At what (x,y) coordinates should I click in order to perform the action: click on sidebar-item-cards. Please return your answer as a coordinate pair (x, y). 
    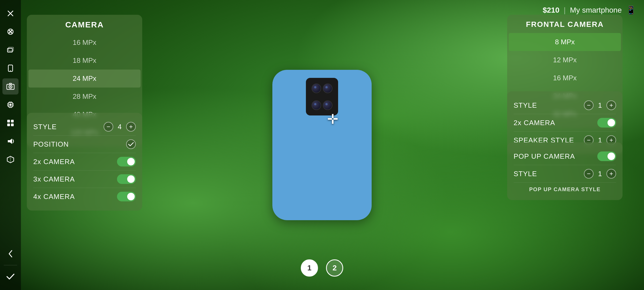
    Looking at the image, I should click on (10, 50).